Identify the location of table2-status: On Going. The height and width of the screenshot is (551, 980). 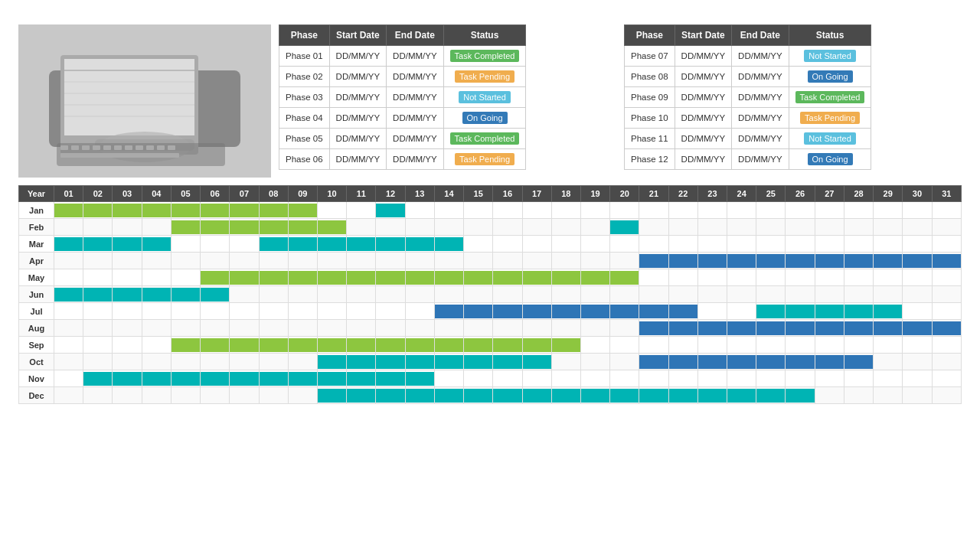
(830, 159).